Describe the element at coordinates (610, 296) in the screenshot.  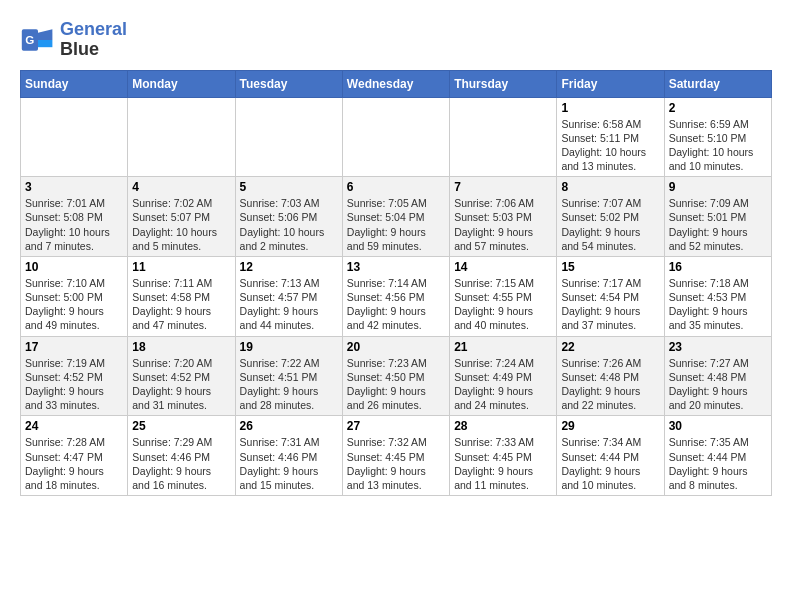
I see `calendar-cell: 15Sunrise: 7:17 AM Sunset: 4:54 PM Dayli…` at that location.